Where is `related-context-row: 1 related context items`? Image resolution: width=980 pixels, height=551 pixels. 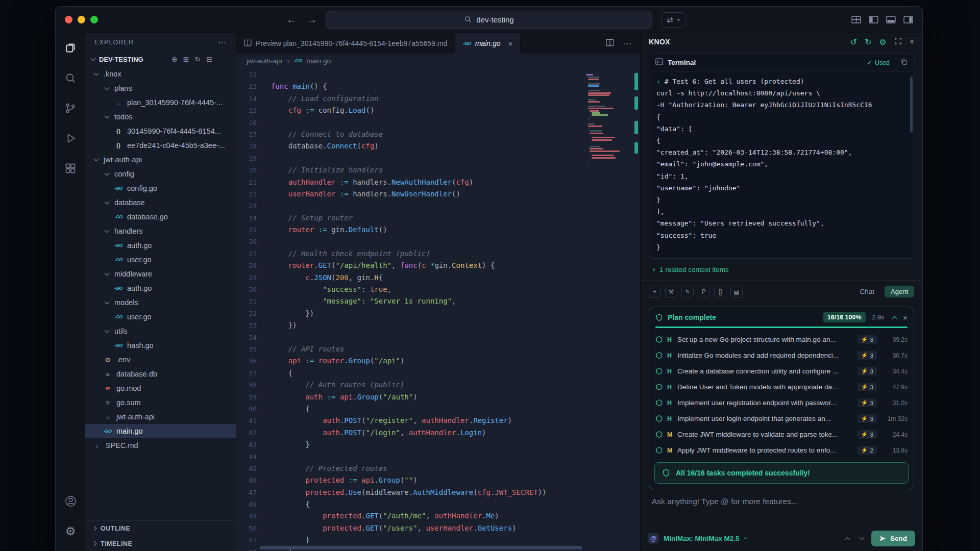 related-context-row: 1 related context items is located at coordinates (781, 269).